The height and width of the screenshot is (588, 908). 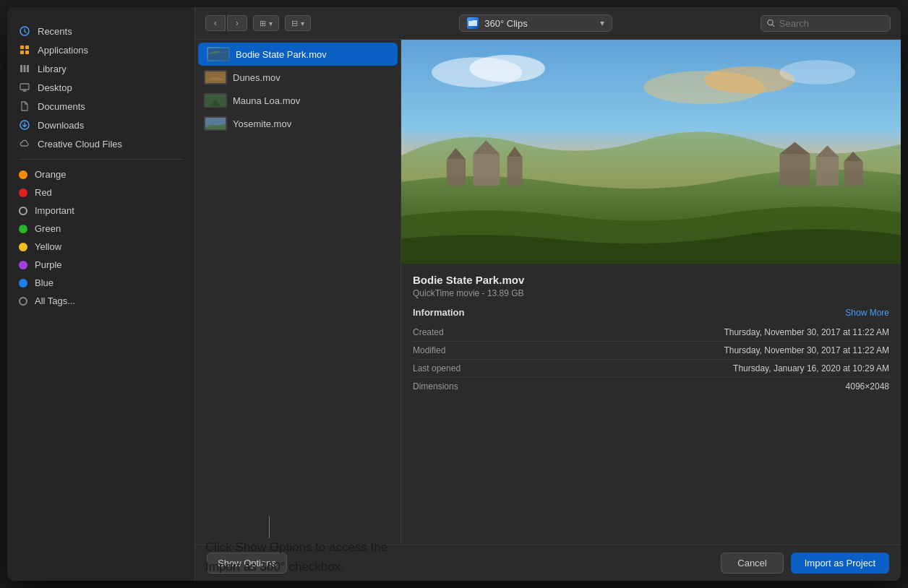 What do you see at coordinates (298, 77) in the screenshot?
I see `file-item-dunes: Dunes.mov` at bounding box center [298, 77].